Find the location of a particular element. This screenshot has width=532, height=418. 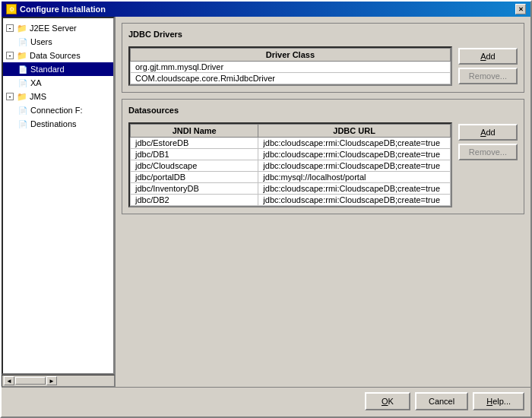

tree-label-xa: XA is located at coordinates (36, 83).